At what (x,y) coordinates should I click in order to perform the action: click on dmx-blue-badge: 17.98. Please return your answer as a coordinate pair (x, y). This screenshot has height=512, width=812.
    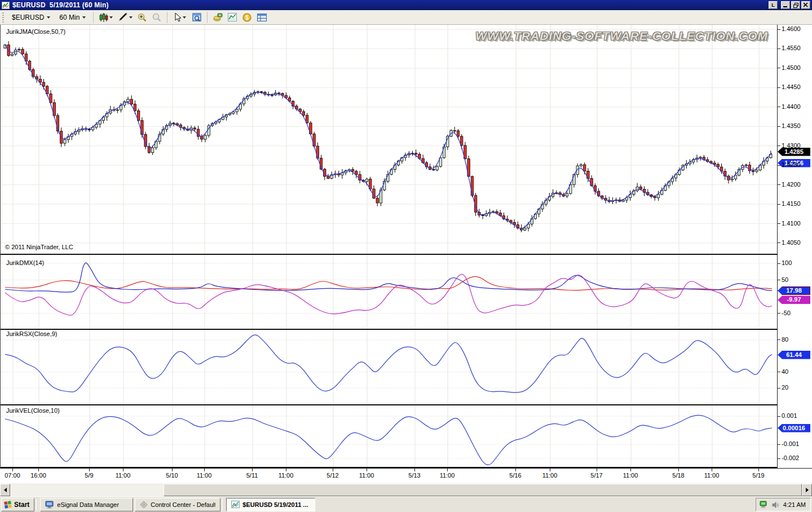
    Looking at the image, I should click on (794, 291).